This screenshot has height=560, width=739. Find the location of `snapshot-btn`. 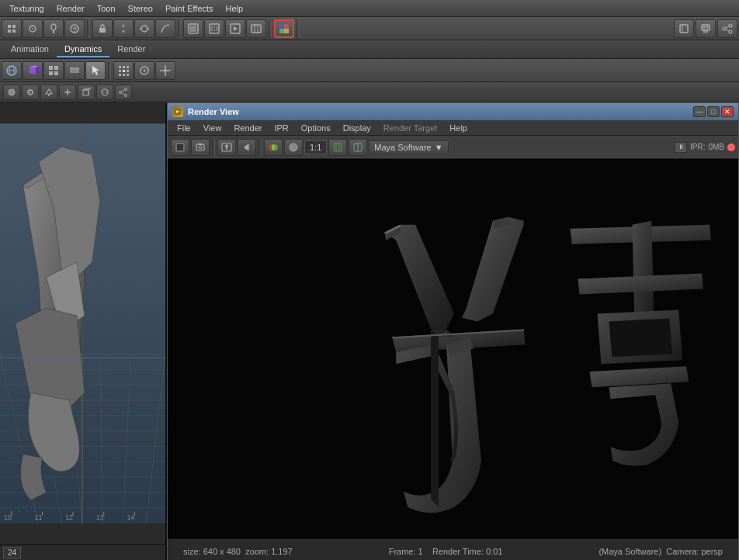

snapshot-btn is located at coordinates (200, 147).